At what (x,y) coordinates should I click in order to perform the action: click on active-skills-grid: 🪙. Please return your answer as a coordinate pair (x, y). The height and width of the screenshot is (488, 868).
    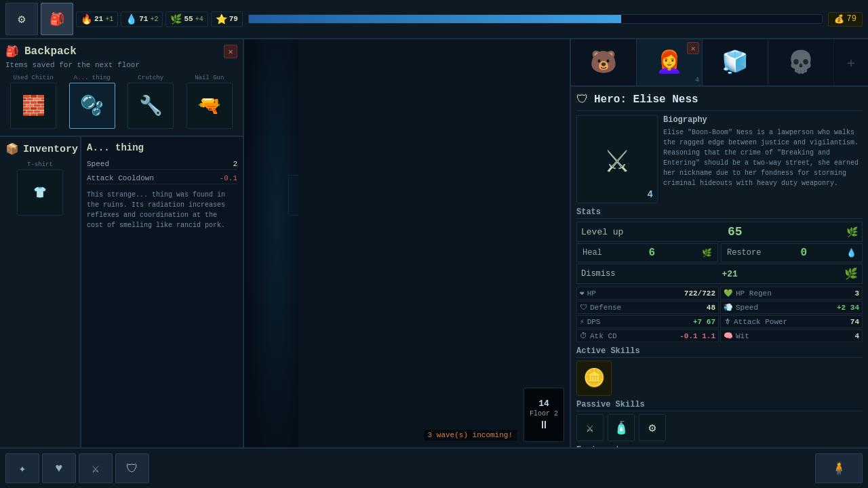
    Looking at the image, I should click on (719, 378).